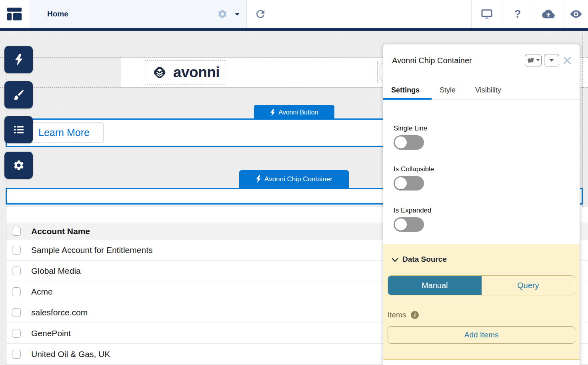 The height and width of the screenshot is (365, 588). What do you see at coordinates (59, 313) in the screenshot?
I see `account-name: salesforce.com` at bounding box center [59, 313].